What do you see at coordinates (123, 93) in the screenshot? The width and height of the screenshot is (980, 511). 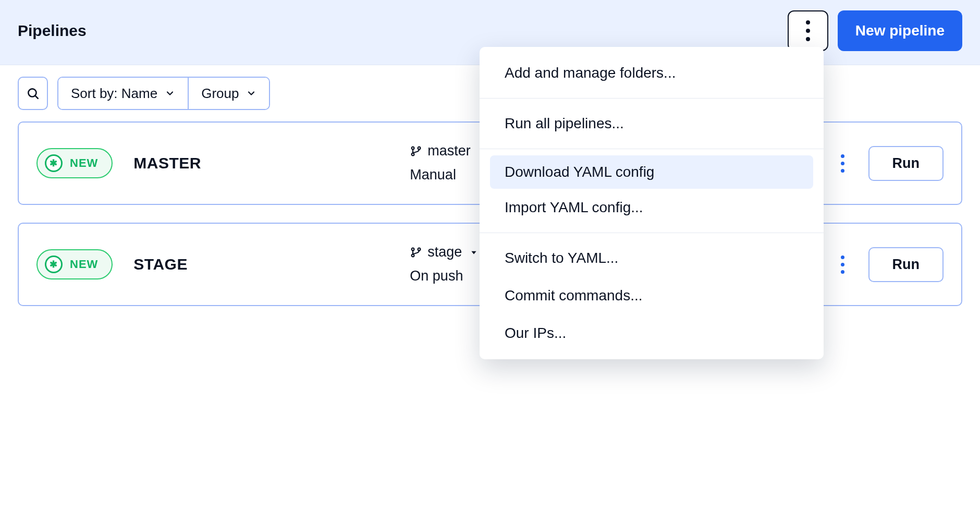 I see `sort-by-button: Sort by: Name` at bounding box center [123, 93].